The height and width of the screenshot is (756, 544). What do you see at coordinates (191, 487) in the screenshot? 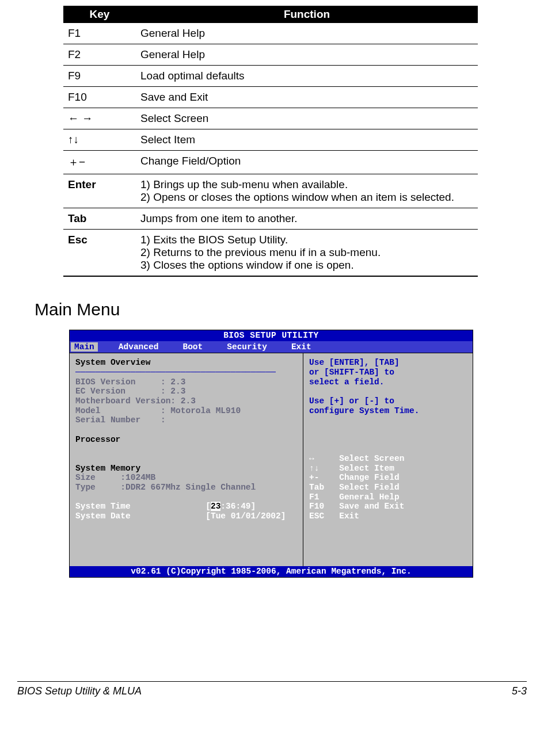
I see `mem-type-value: DDR2 667Mhz Single Channel` at bounding box center [191, 487].